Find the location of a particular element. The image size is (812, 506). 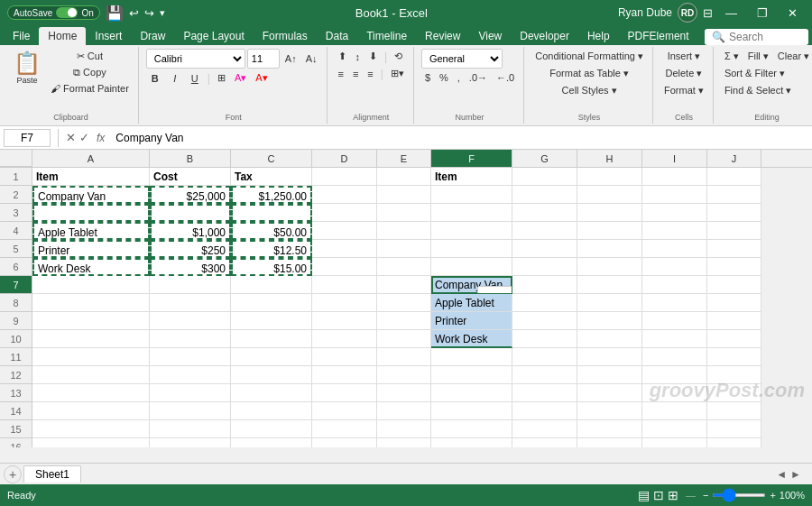

clear-button: Clear ▾ is located at coordinates (793, 56).